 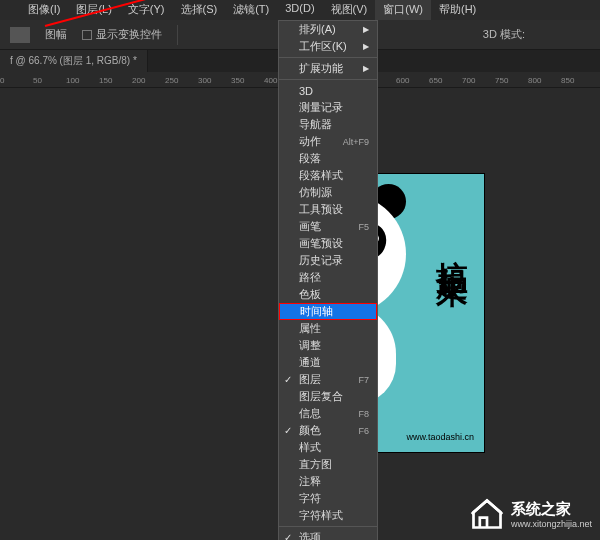 What do you see at coordinates (306, 91) in the screenshot?
I see `menu-item-label: 3D` at bounding box center [306, 91].